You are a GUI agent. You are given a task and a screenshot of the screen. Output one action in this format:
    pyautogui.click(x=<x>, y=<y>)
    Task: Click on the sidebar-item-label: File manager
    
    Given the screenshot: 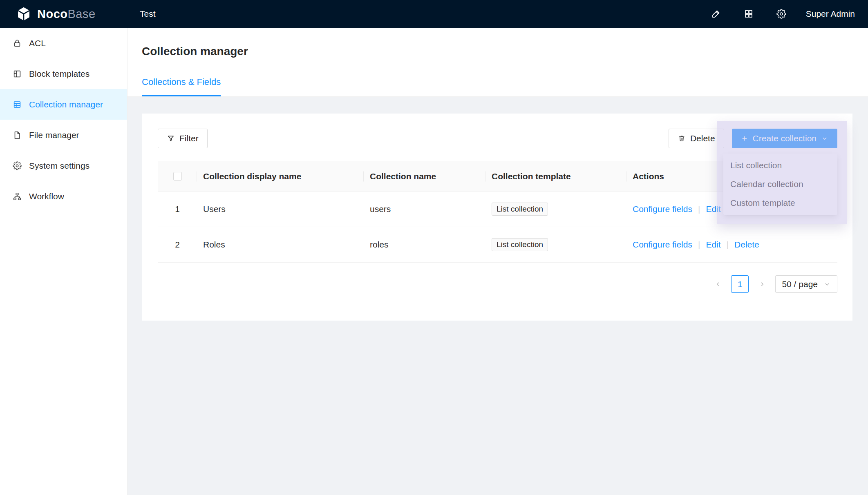 What is the action you would take?
    pyautogui.click(x=54, y=135)
    